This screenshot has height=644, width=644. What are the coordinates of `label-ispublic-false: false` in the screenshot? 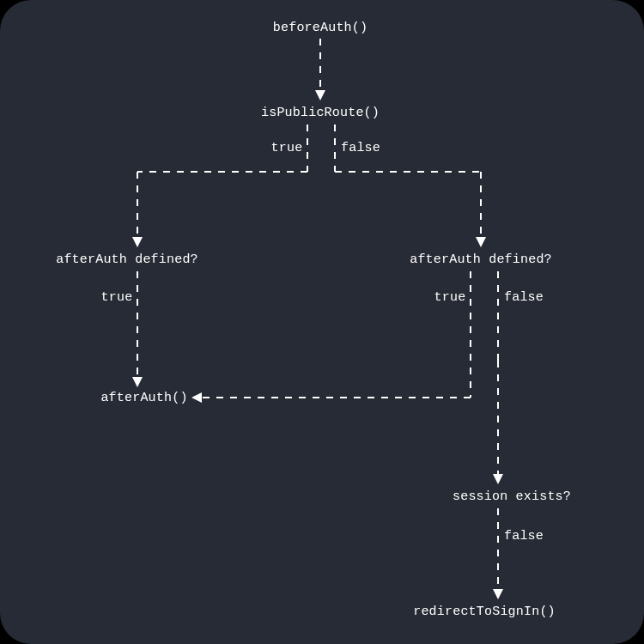 It's located at (361, 148).